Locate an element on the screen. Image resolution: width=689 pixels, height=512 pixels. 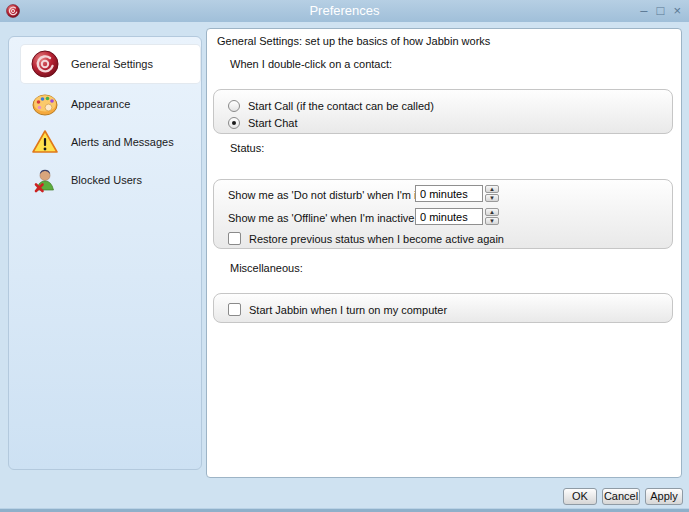
misc-section-label: Miscellaneous: is located at coordinates (266, 268).